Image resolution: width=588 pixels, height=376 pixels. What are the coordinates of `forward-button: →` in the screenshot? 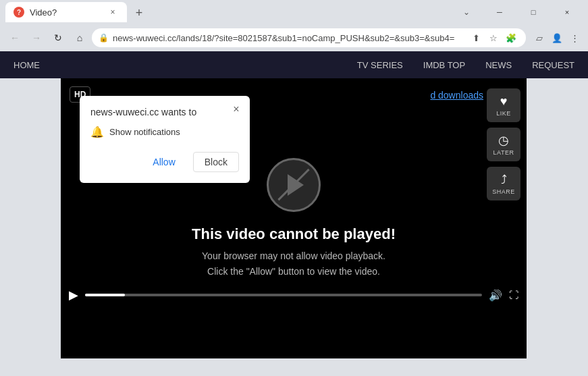 It's located at (36, 38).